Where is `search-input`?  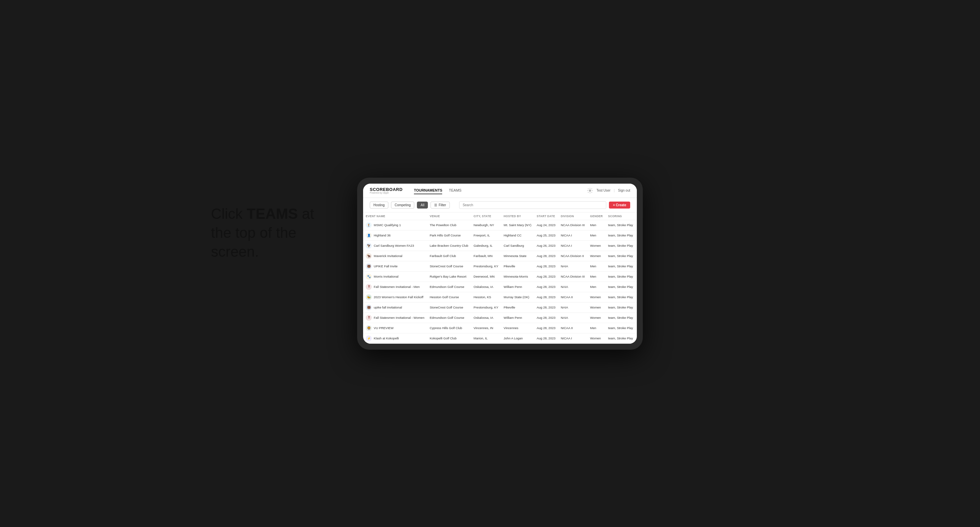
search-input is located at coordinates (533, 205).